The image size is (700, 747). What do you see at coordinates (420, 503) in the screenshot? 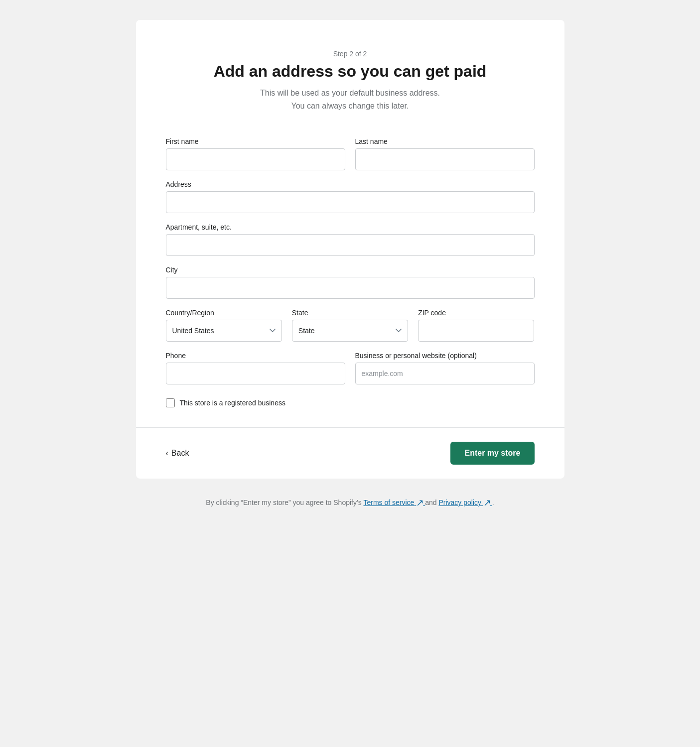
I see `external-link-icon` at bounding box center [420, 503].